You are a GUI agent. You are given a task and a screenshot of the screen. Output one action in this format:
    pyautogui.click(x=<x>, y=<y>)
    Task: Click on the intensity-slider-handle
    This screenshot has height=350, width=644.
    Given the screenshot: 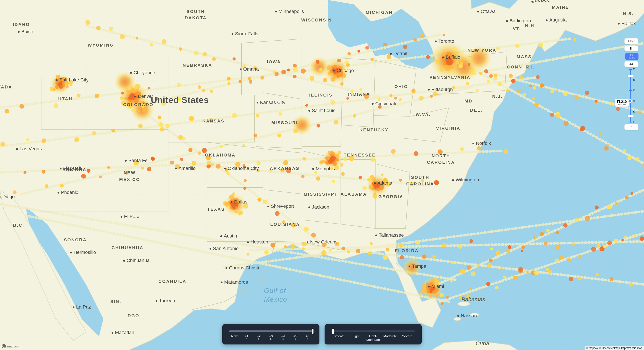 What is the action you would take?
    pyautogui.click(x=333, y=331)
    